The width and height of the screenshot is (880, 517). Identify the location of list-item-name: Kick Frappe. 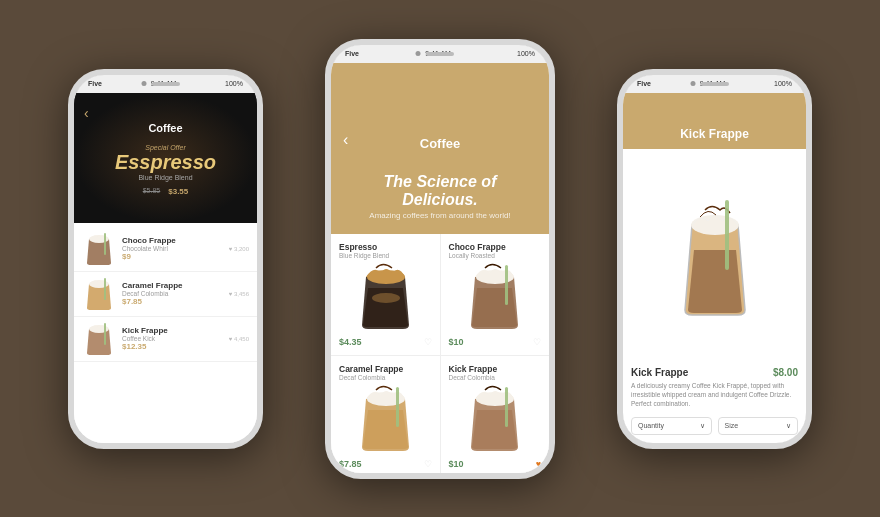
(176, 330).